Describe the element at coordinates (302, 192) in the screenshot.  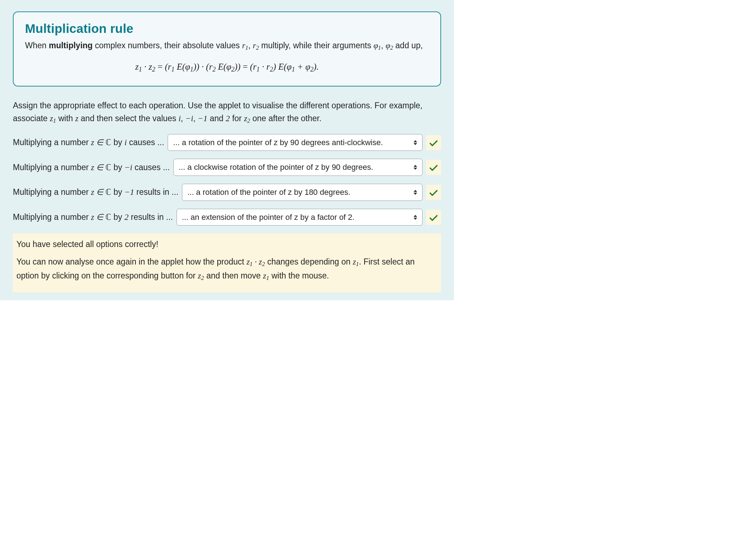
I see `answer-select-wrap: ... a rotation of the pointer of z by 18…` at that location.